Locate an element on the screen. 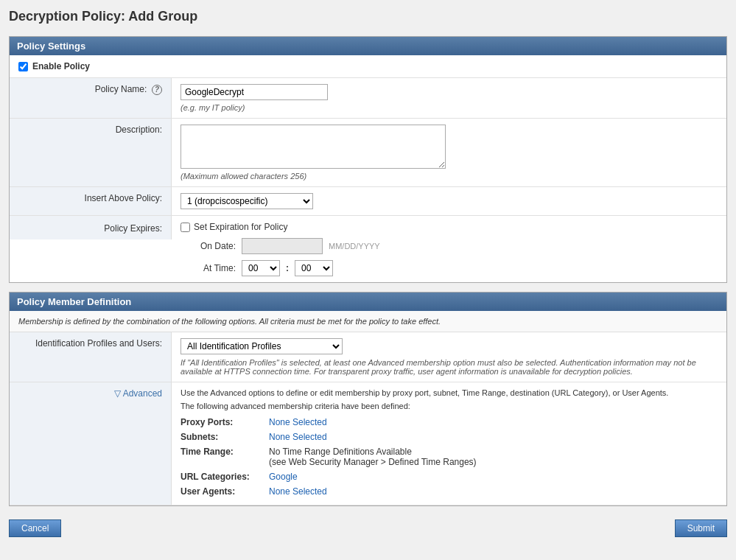 This screenshot has width=736, height=560. policy-settings-header: Policy Settings is located at coordinates (368, 46).